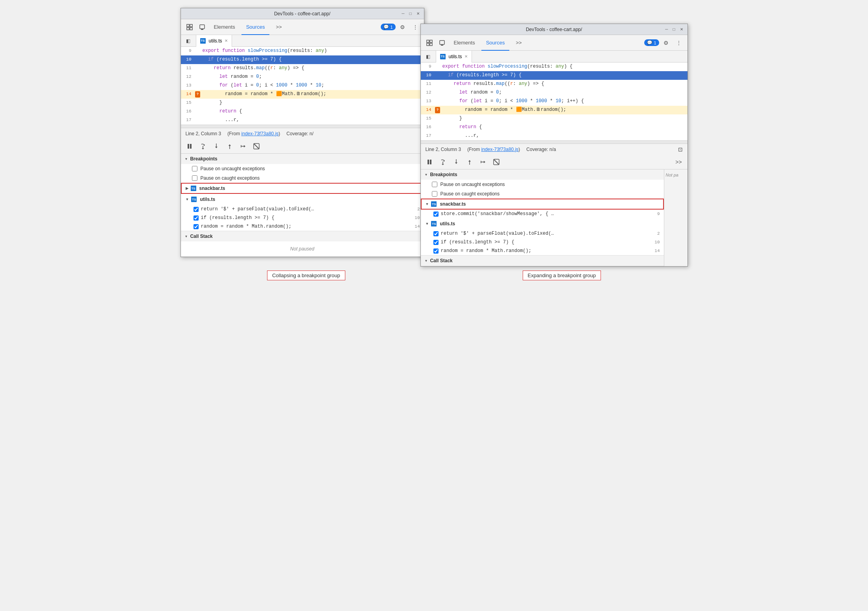 This screenshot has height=611, width=868. Describe the element at coordinates (302, 159) in the screenshot. I see `breakpoints-header-left: ▼ Breakpoints` at that location.